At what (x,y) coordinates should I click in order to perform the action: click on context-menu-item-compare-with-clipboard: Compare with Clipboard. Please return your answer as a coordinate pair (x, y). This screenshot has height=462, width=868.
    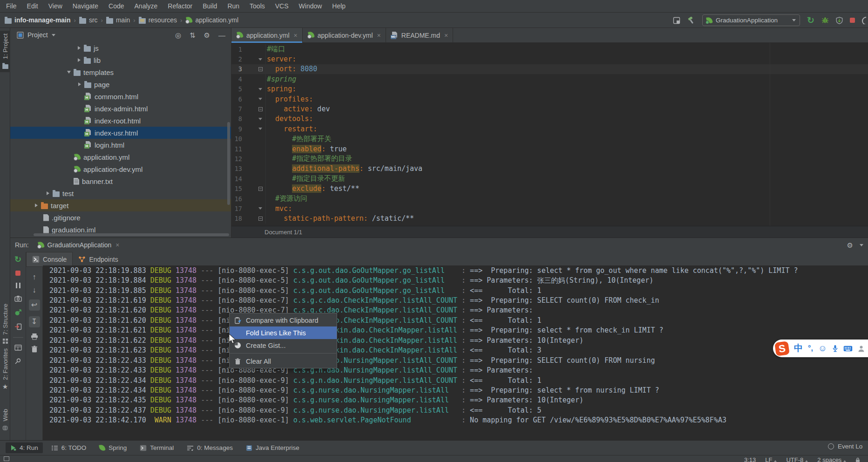
    Looking at the image, I should click on (283, 320).